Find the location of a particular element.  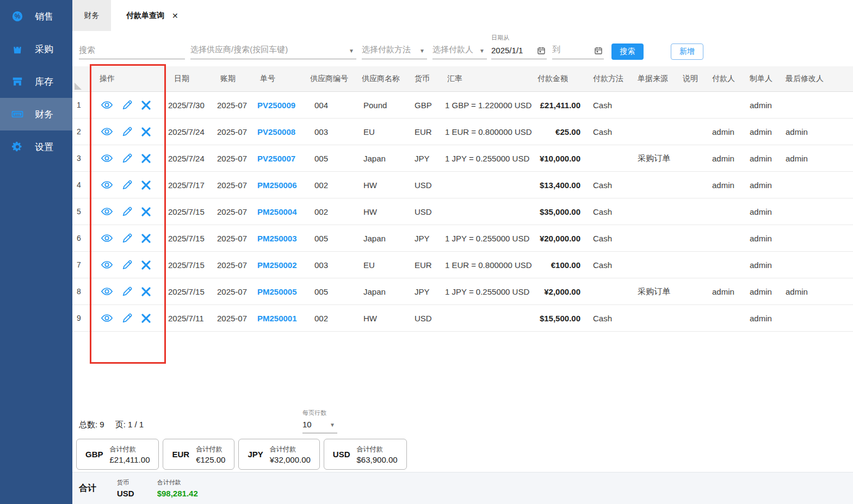

per-page-select: 10 ▼ is located at coordinates (320, 426).